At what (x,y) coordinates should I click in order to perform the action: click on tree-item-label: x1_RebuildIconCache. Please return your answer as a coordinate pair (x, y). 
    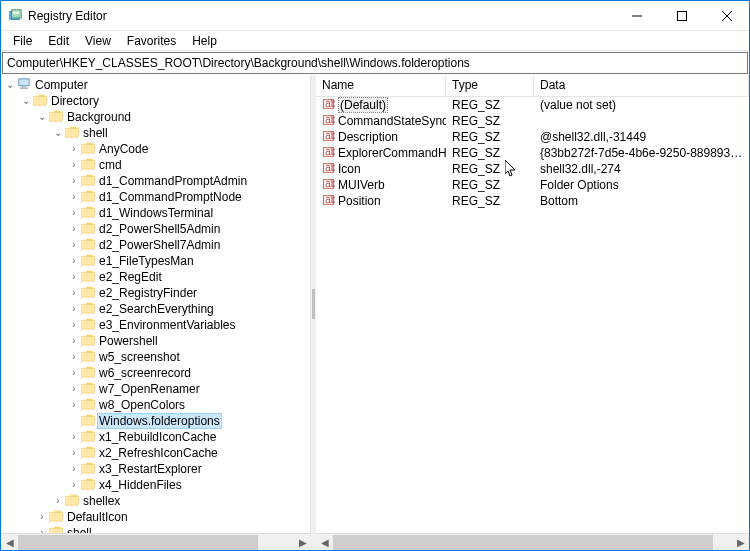
    Looking at the image, I should click on (158, 437).